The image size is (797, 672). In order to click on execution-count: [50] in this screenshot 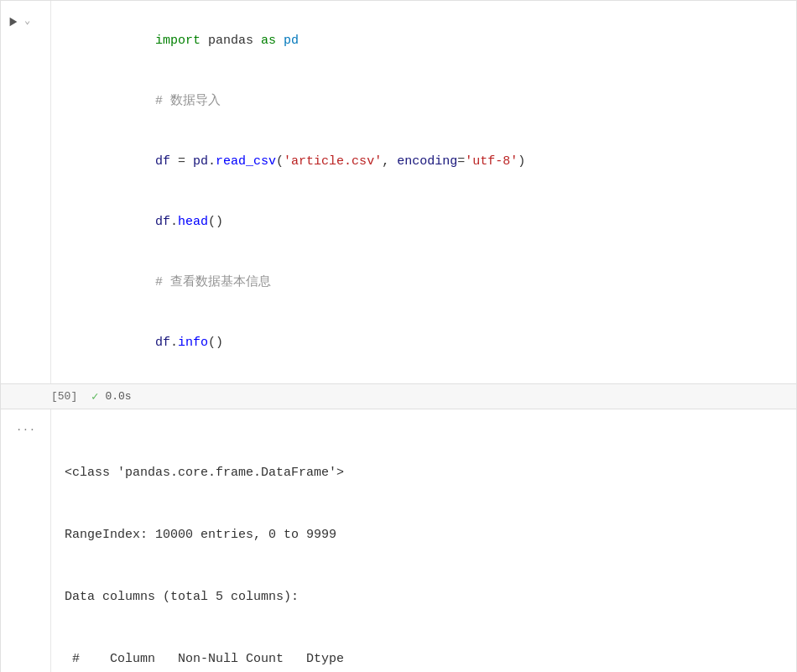, I will do `click(68, 396)`.